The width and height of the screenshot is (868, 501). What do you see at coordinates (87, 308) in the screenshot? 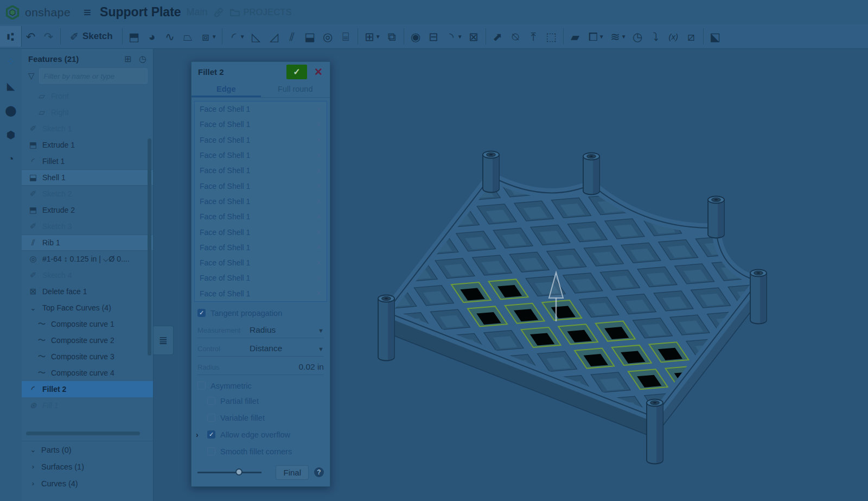
I see `feature-row-top-face-curves-4: ⌄Top Face Curves (4)` at bounding box center [87, 308].